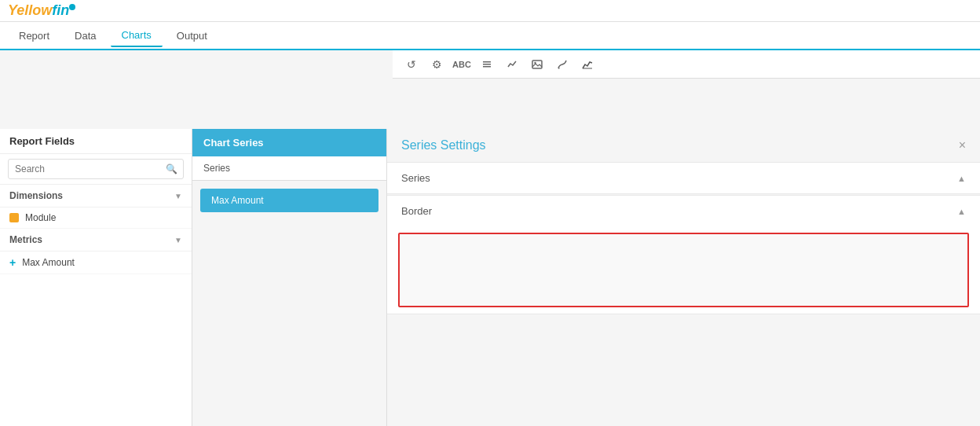  What do you see at coordinates (416, 211) in the screenshot?
I see `border-section-label: Border` at bounding box center [416, 211].